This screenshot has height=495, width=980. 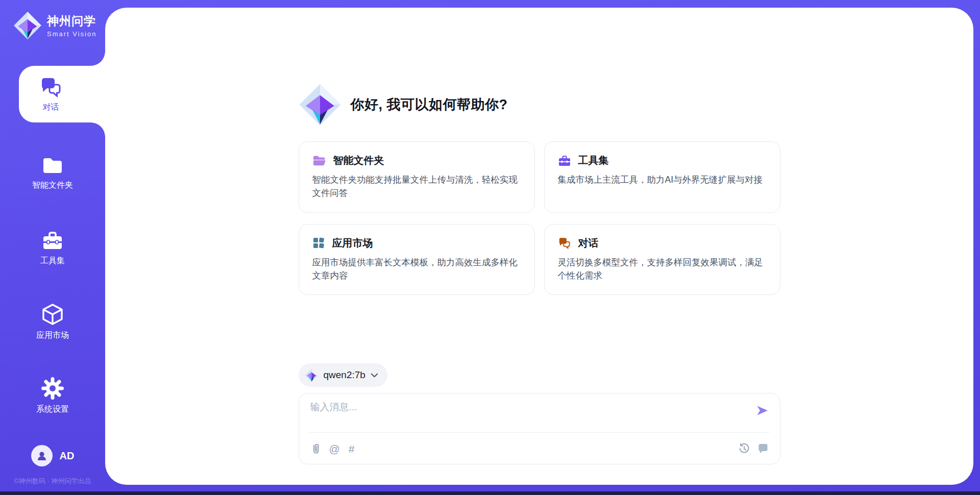 I want to click on composer-divider, so click(x=540, y=433).